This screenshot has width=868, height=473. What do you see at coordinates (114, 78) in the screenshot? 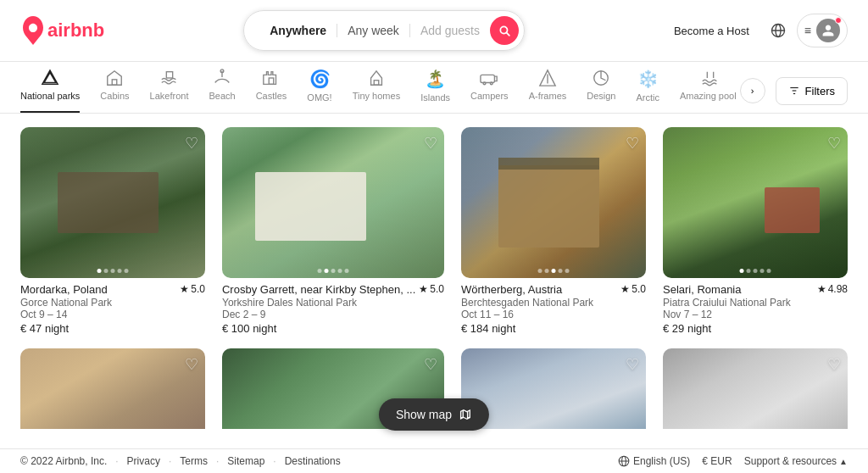
I see `cabins-icon` at bounding box center [114, 78].